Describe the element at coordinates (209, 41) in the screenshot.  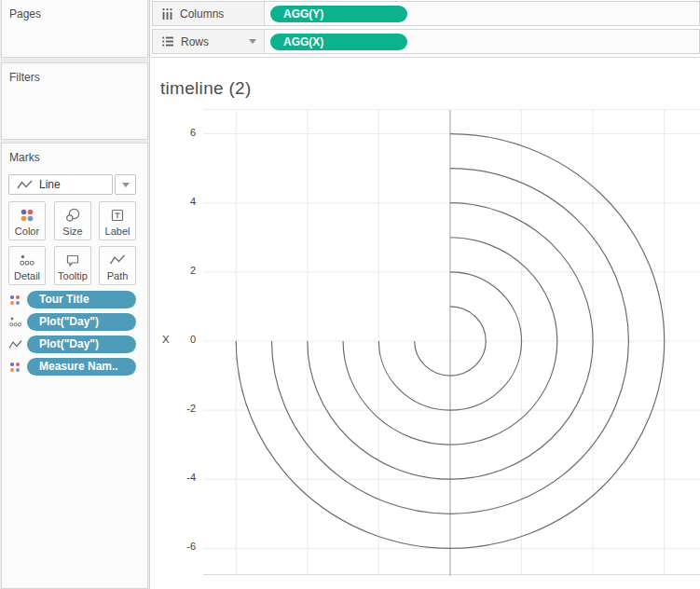
I see `rows-shelf-label: Rows` at that location.